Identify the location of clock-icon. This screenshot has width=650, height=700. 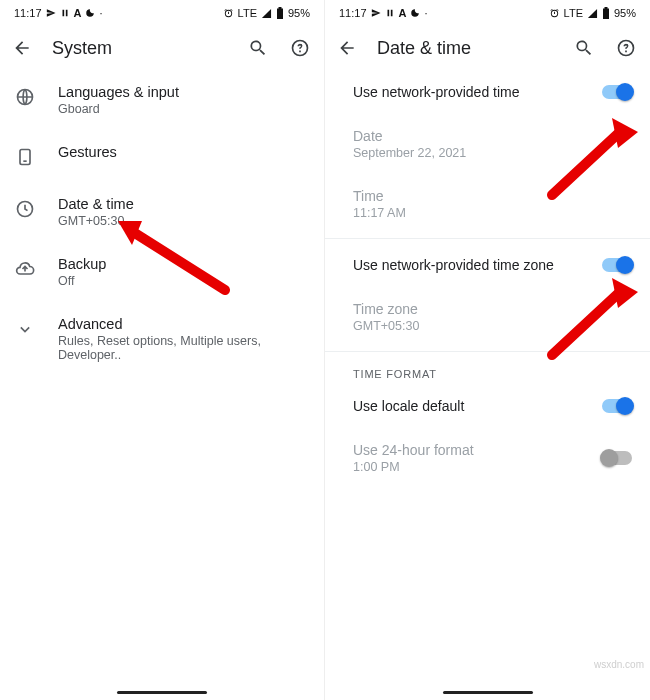
(25, 209).